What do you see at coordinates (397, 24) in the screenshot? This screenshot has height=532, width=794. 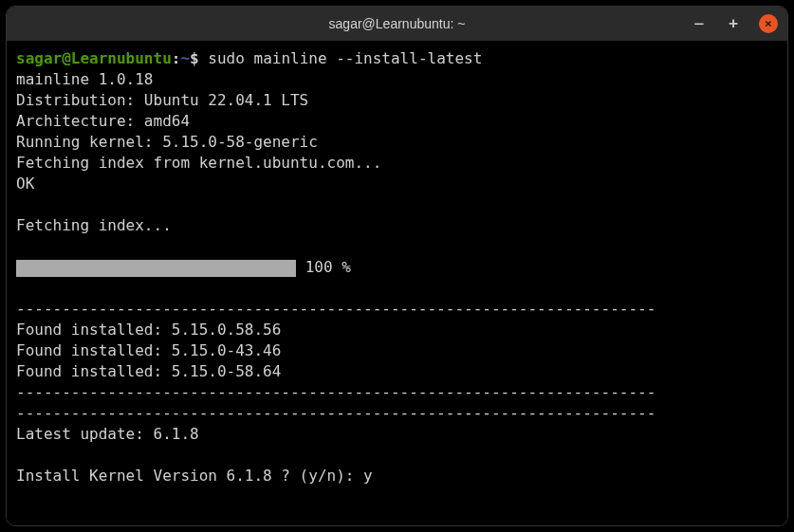 I see `window-title: sagar@Learnubuntu: ~` at bounding box center [397, 24].